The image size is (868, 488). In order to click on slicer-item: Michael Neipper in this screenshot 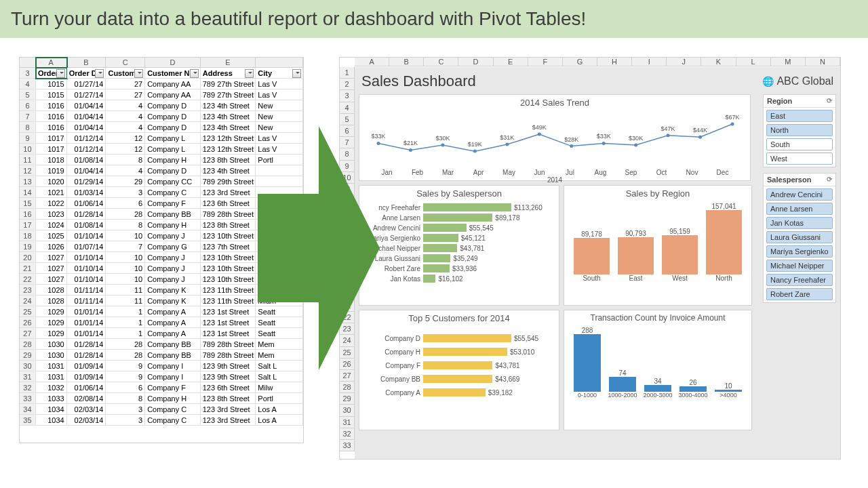, I will do `click(800, 266)`.